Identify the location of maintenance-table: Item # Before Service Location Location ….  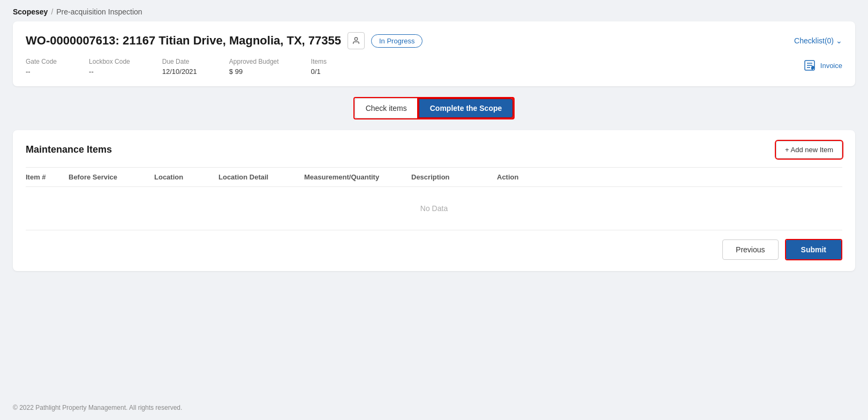
(434, 199).